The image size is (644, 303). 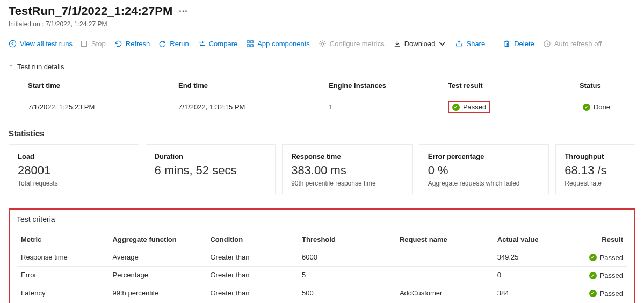 I want to click on criteria-cell-actual_value: 0, so click(x=533, y=275).